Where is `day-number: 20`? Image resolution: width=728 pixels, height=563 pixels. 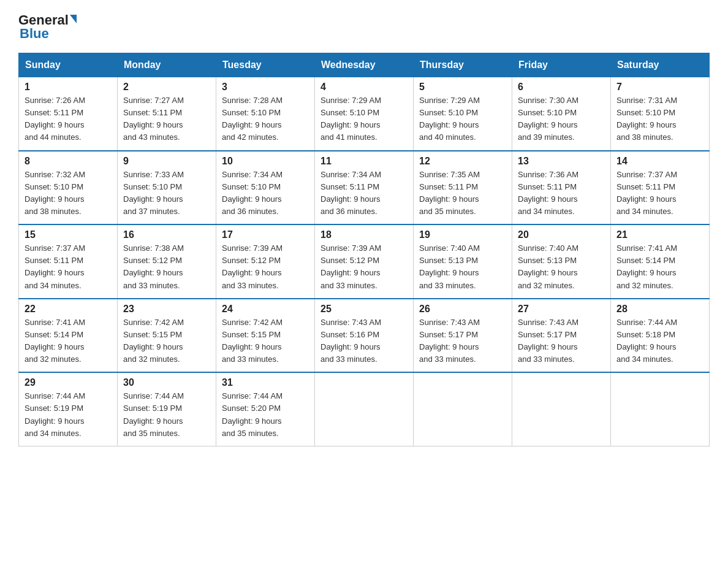
day-number: 20 is located at coordinates (561, 235).